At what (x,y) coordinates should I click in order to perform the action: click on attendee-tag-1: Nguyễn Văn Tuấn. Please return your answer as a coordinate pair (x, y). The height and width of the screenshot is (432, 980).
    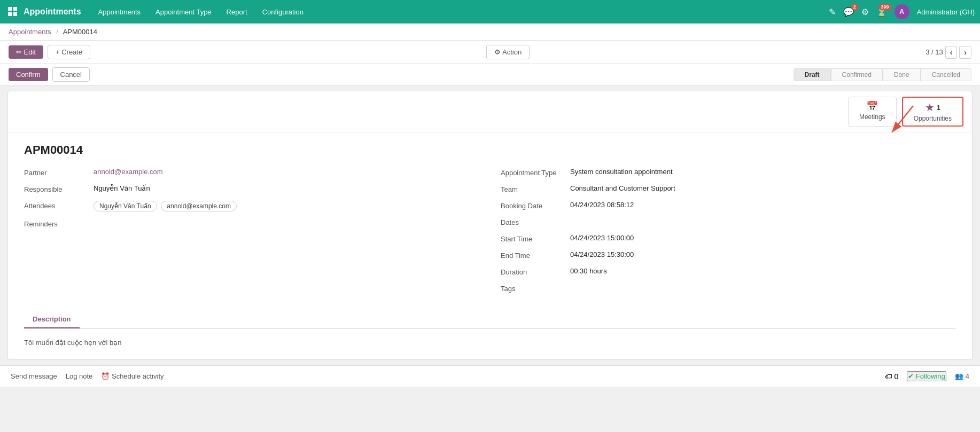
    Looking at the image, I should click on (125, 206).